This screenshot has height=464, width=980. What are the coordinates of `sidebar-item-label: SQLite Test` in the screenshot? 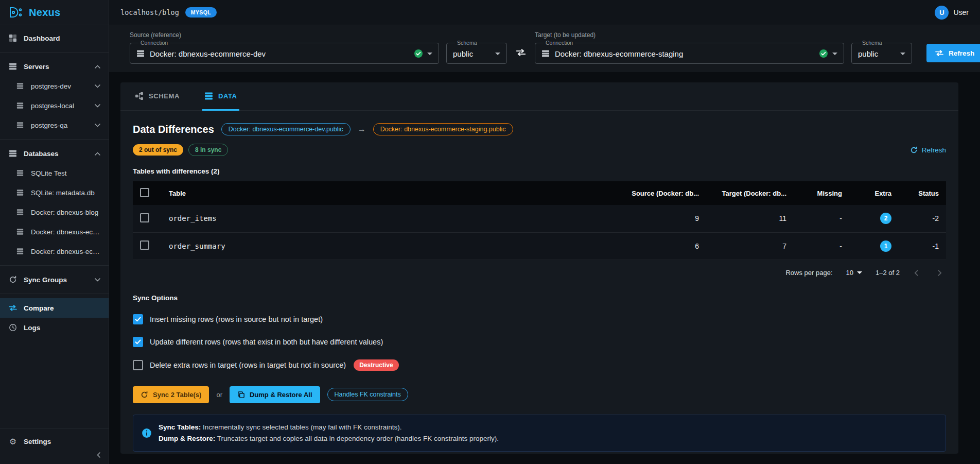 It's located at (66, 173).